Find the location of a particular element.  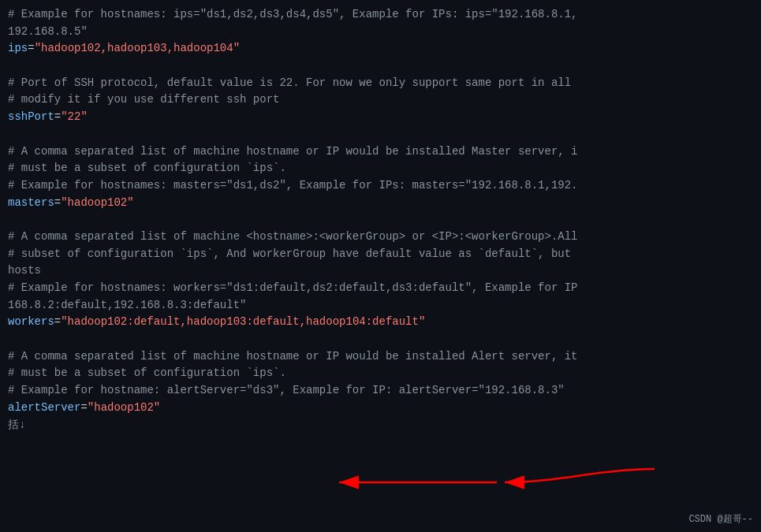

line-20: # A comma separated list of machine host… is located at coordinates (380, 357).